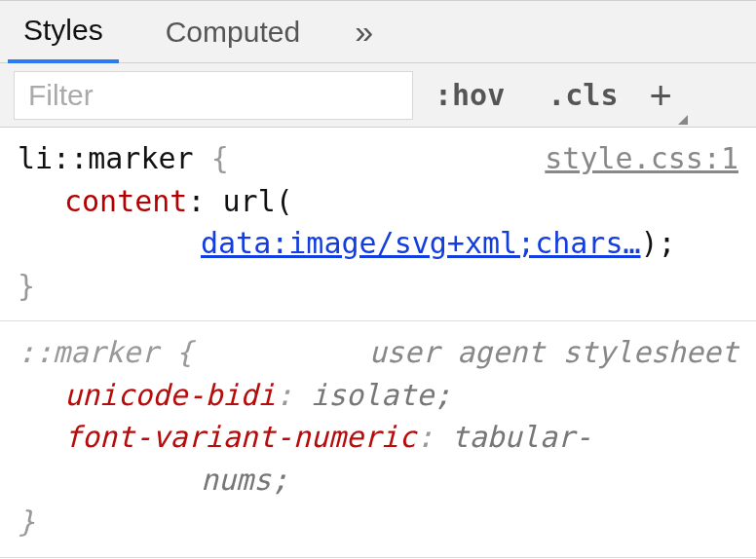  I want to click on css-declaration: font-variant-numeric: tabular- nums;, so click(378, 458).